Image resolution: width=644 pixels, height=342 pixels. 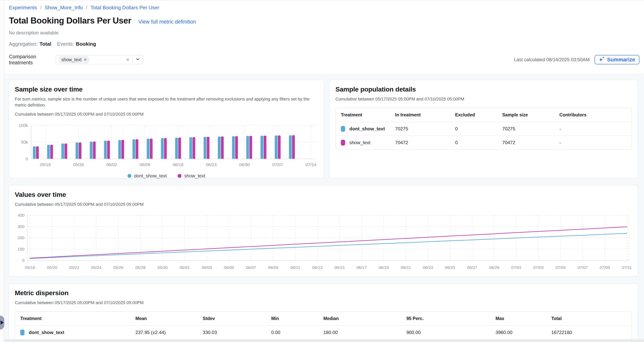 What do you see at coordinates (428, 268) in the screenshot?
I see `axis-tick-label: 06/23` at bounding box center [428, 268].